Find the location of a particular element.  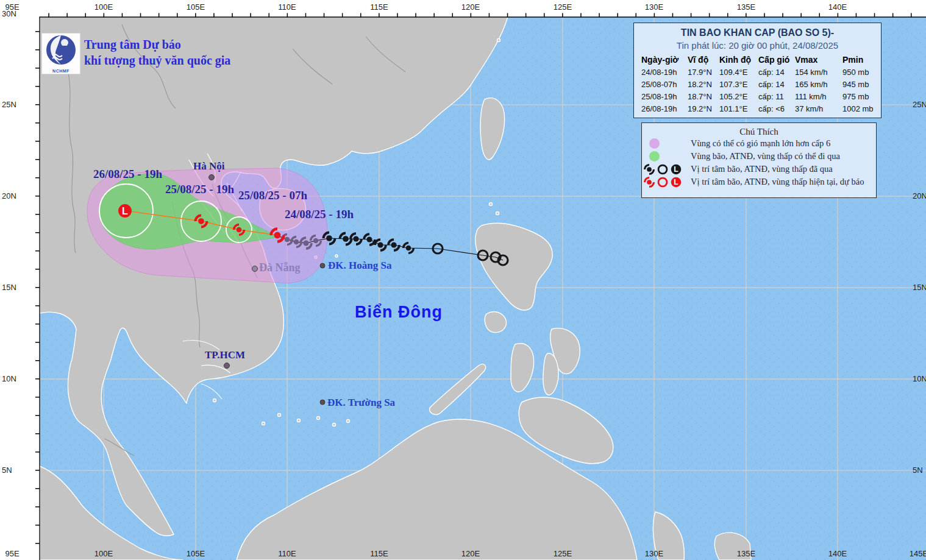

nchmf-logo-icon is located at coordinates (61, 50).